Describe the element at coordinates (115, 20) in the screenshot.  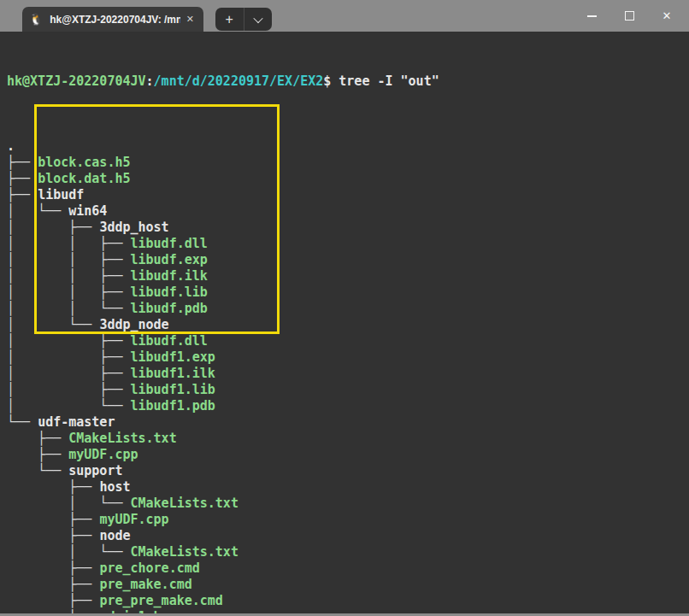
I see `tab-title: hk@XTZJ-20220704JV: /mnt/` at that location.